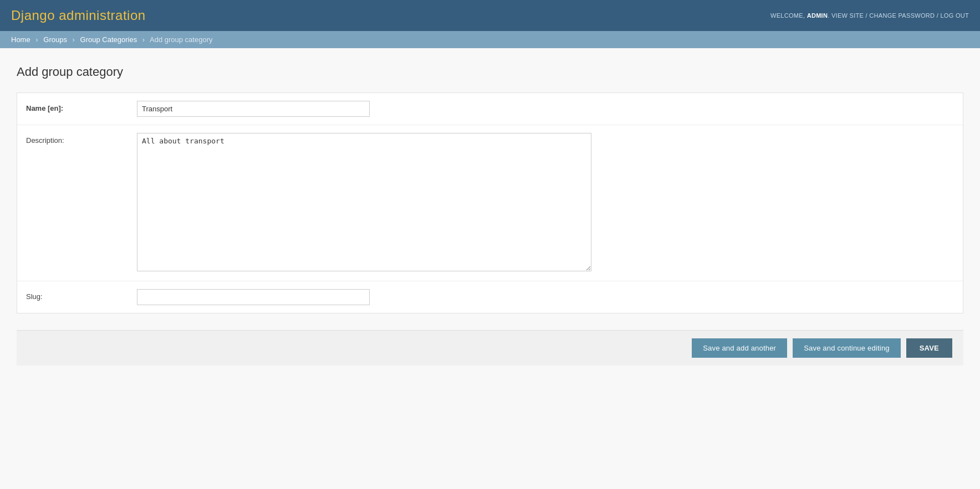  What do you see at coordinates (490, 40) in the screenshot?
I see `breadcrumb: Home › Groups › Group Categories › Add g…` at bounding box center [490, 40].